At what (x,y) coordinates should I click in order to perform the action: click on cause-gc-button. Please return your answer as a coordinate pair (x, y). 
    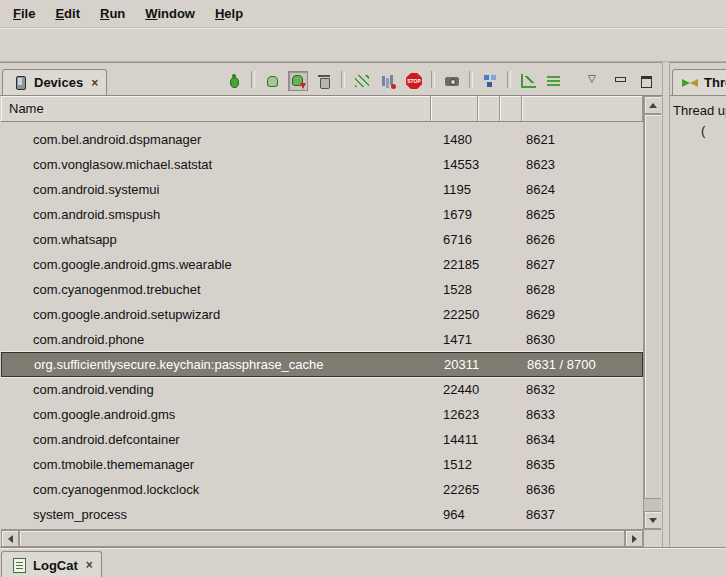
    Looking at the image, I should click on (324, 81).